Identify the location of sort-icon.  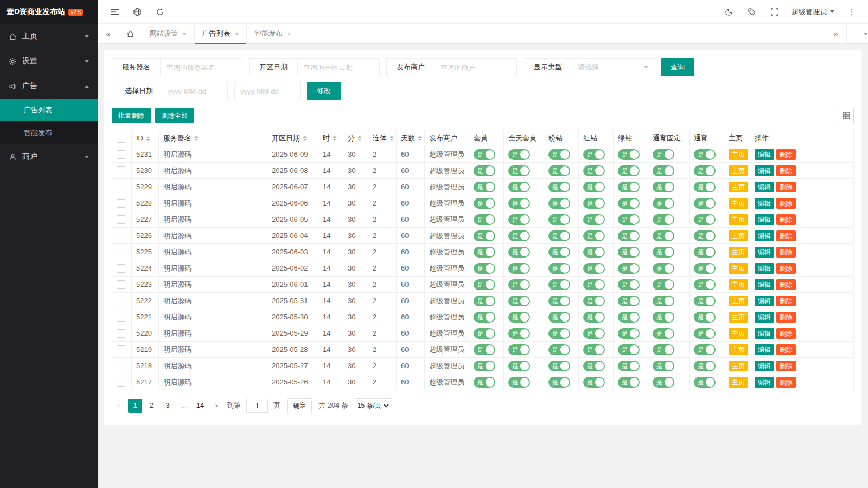
(196, 138).